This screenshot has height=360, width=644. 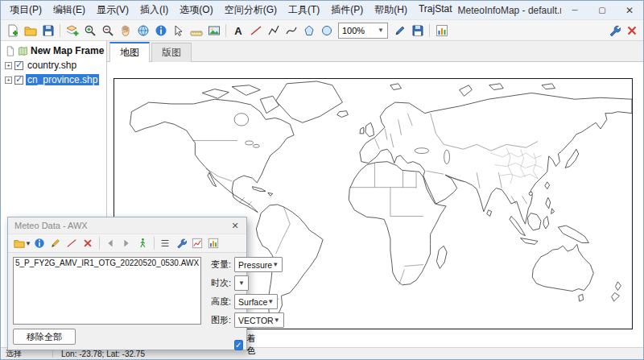 What do you see at coordinates (53, 51) in the screenshot?
I see `map-frame-node: New Map Frame` at bounding box center [53, 51].